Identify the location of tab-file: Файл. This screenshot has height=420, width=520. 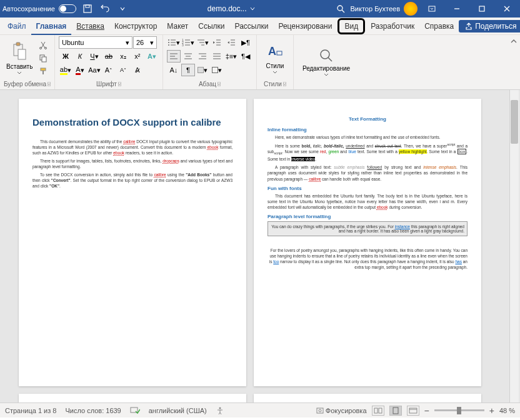
(17, 26).